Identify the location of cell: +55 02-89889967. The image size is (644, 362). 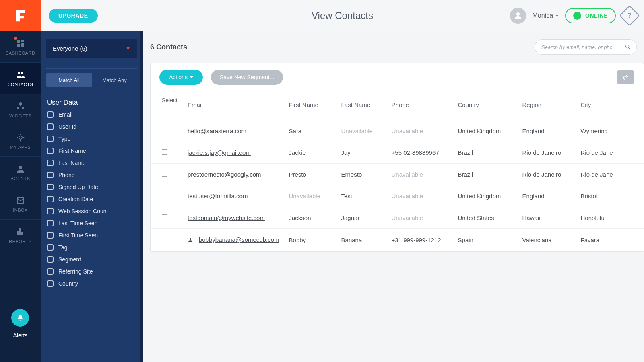
(420, 153).